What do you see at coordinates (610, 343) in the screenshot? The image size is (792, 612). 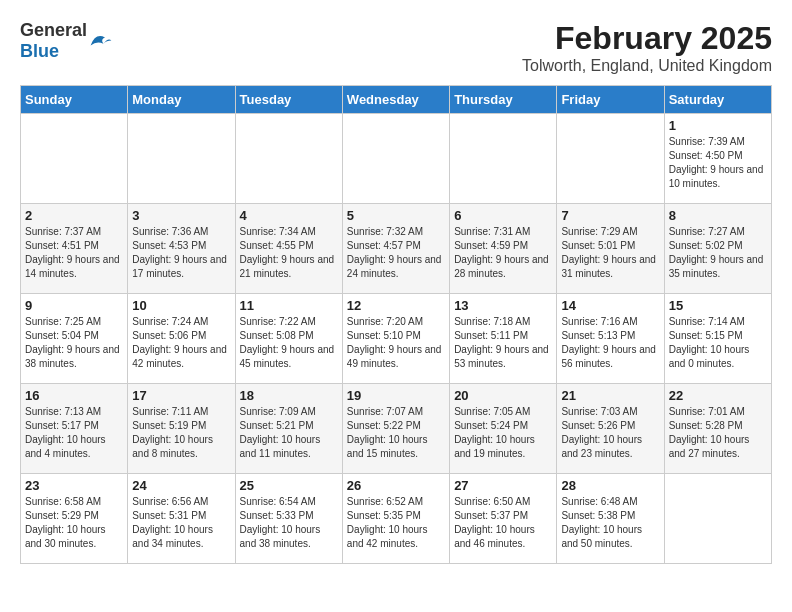 I see `day-info: Sunrise: 7:16 AM Sunset: 5:13 PM Dayligh…` at bounding box center [610, 343].